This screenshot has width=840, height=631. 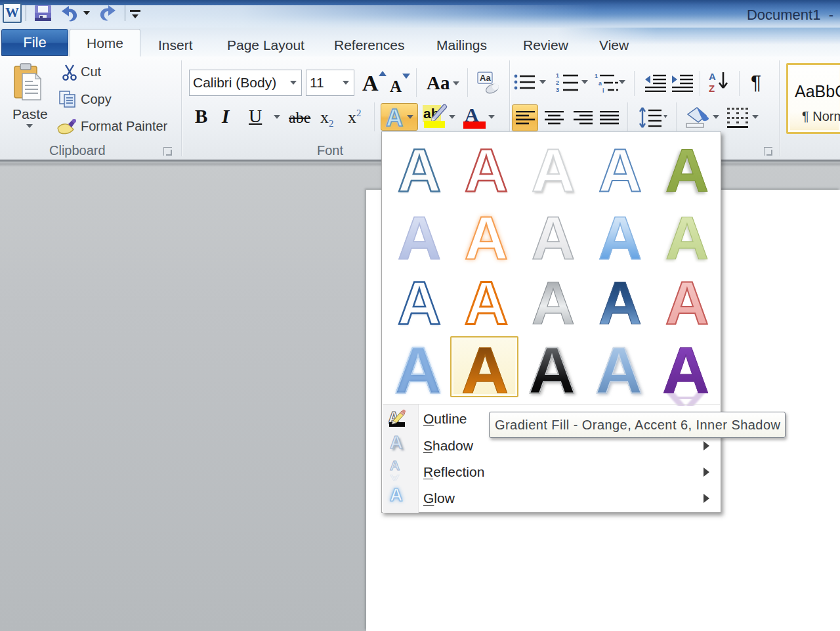 What do you see at coordinates (486, 77) in the screenshot?
I see `svg-text: Aa` at bounding box center [486, 77].